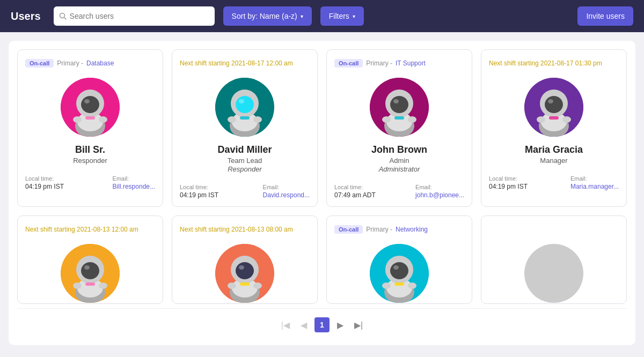  What do you see at coordinates (90, 161) in the screenshot?
I see `user-role: Responder` at bounding box center [90, 161].